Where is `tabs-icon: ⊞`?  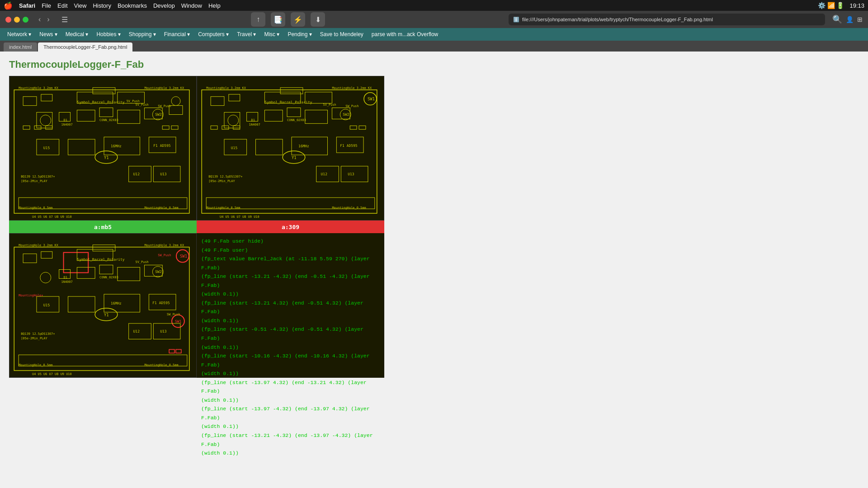
tabs-icon: ⊞ is located at coordinates (860, 19).